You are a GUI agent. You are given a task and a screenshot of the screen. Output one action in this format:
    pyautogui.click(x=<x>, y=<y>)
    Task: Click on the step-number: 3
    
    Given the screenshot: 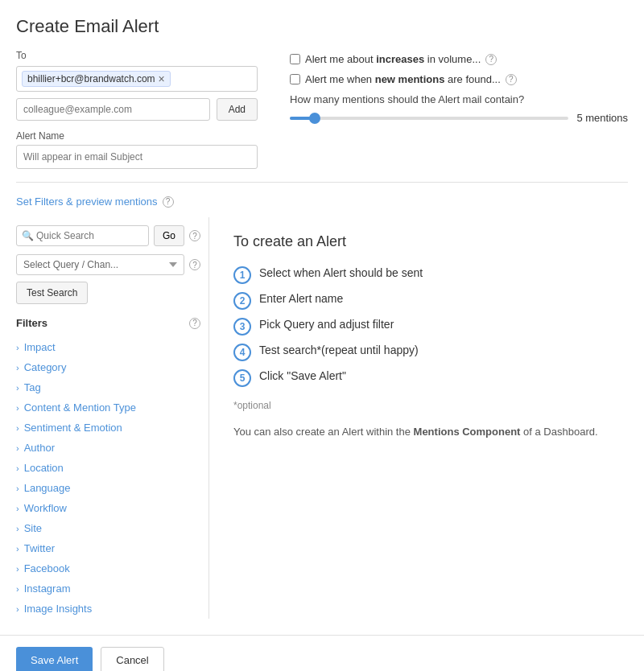 What is the action you would take?
    pyautogui.click(x=242, y=327)
    